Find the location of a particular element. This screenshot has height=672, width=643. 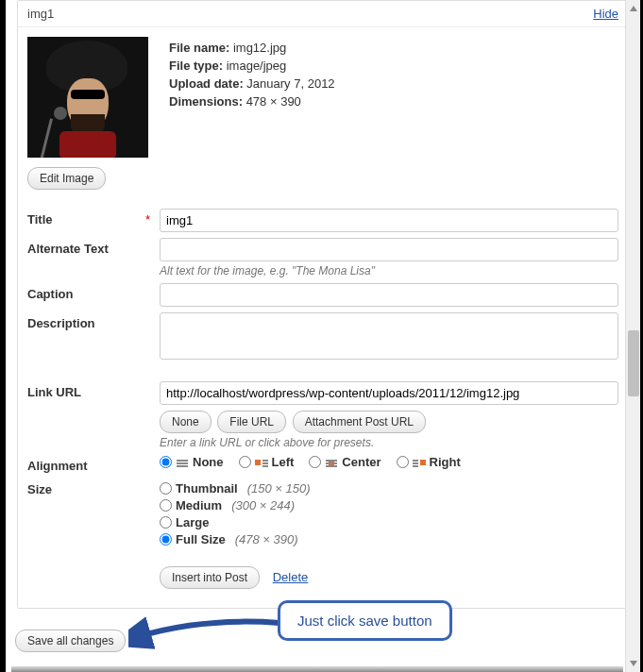

description-input is located at coordinates (389, 336).